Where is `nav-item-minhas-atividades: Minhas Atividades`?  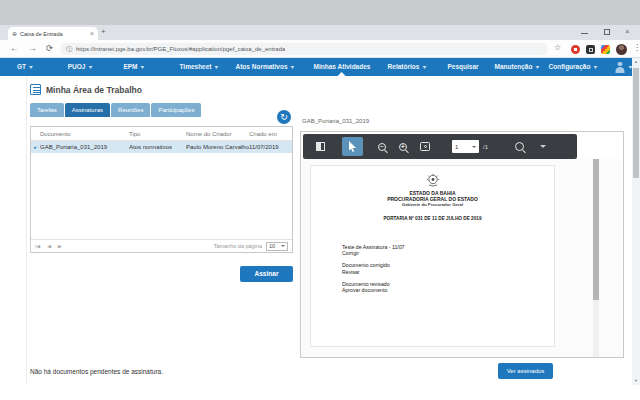
nav-item-minhas-atividades: Minhas Atividades is located at coordinates (342, 67).